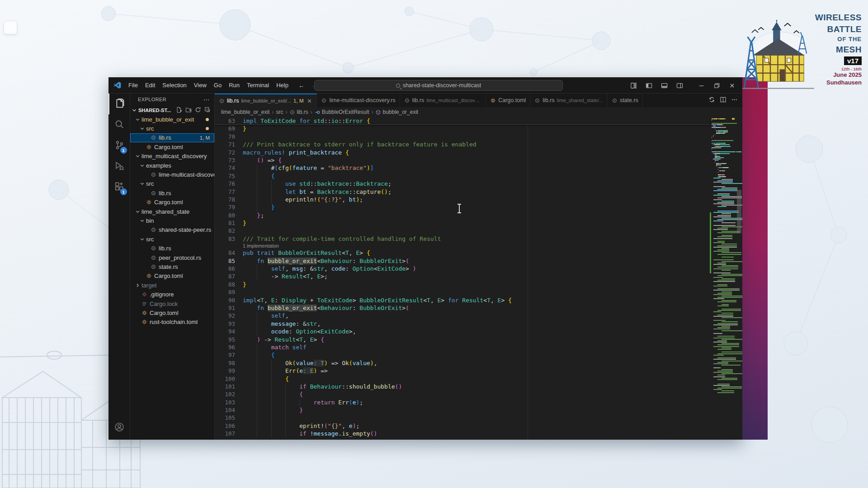 The image size is (868, 488). I want to click on menu-edit: Edit, so click(150, 85).